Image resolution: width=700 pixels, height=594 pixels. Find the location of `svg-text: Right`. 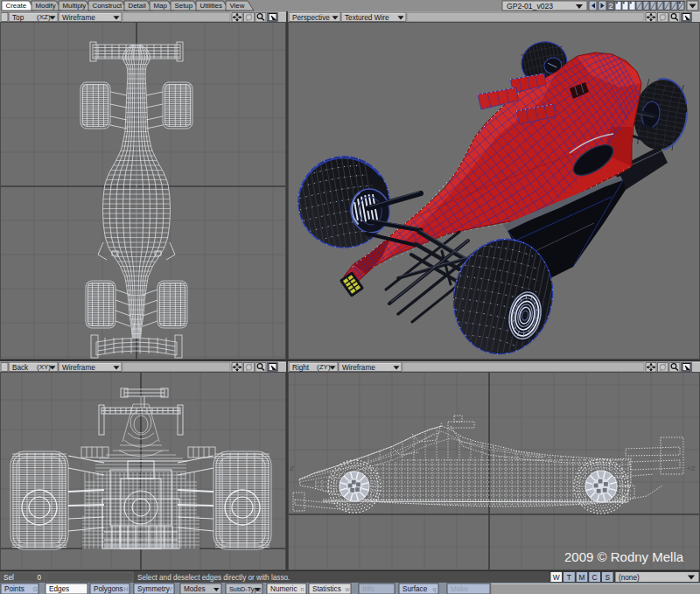

svg-text: Right is located at coordinates (301, 367).